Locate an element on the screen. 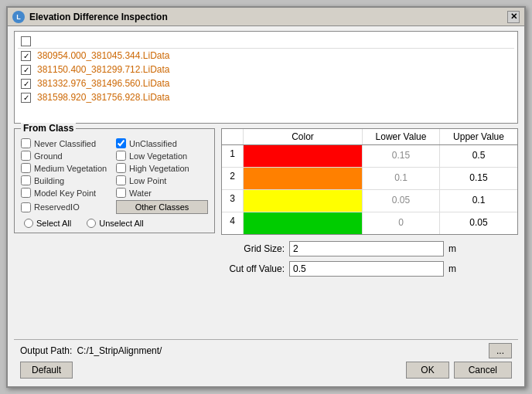 The height and width of the screenshot is (394, 532). list-item: 381150.400_381299.712.LiData is located at coordinates (266, 70).